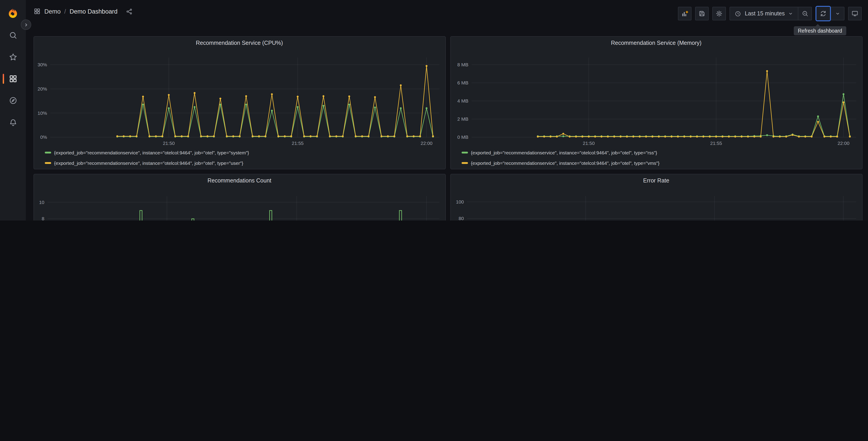 This screenshot has width=868, height=441. What do you see at coordinates (702, 13) in the screenshot?
I see `save-icon` at bounding box center [702, 13].